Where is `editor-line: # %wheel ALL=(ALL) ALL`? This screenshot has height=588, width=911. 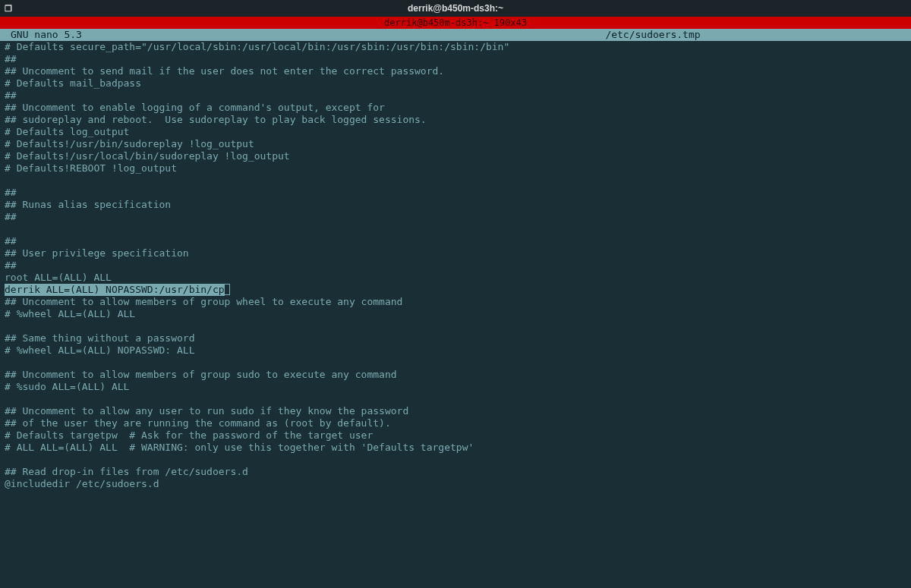 editor-line: # %wheel ALL=(ALL) ALL is located at coordinates (456, 314).